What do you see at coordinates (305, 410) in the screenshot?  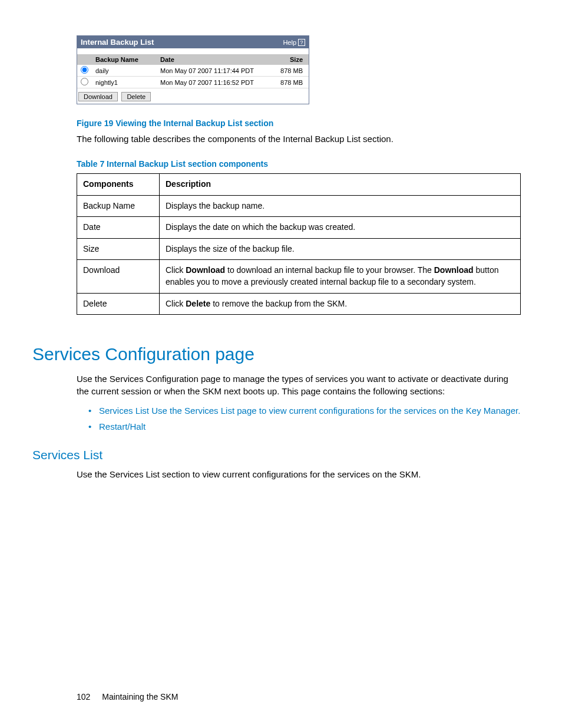 I see `link-services-list: Services List Use the Services List page…` at bounding box center [305, 410].